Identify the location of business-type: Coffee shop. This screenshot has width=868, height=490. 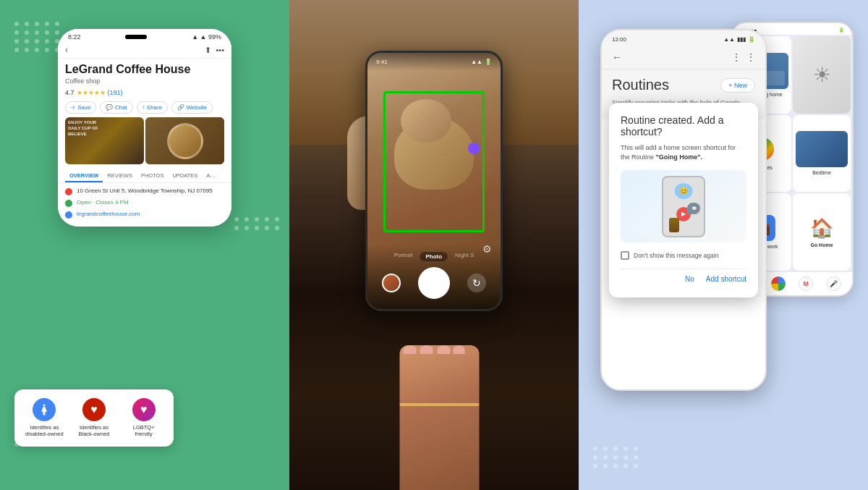
(145, 83).